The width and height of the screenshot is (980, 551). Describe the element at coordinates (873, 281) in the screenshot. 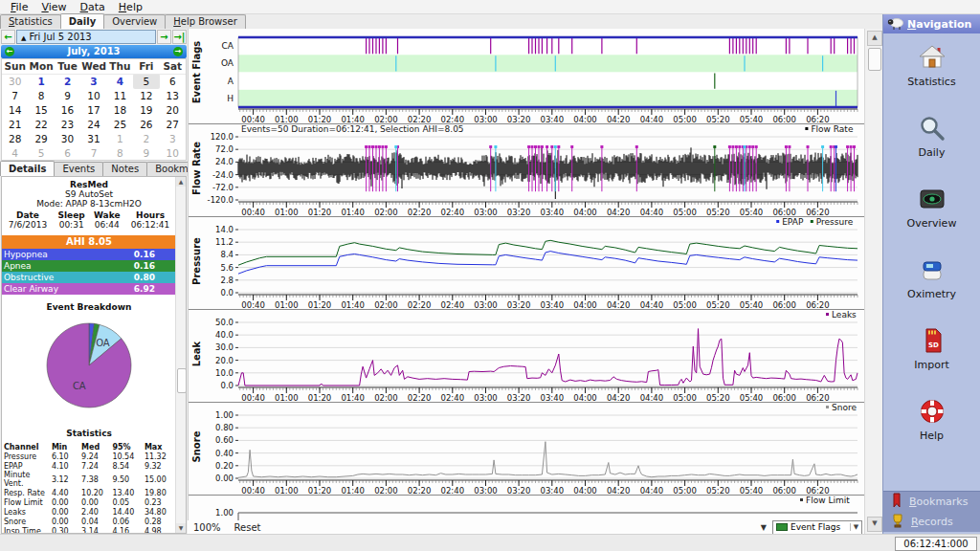

I see `graphs-scrollbar: ▲ ▼` at that location.